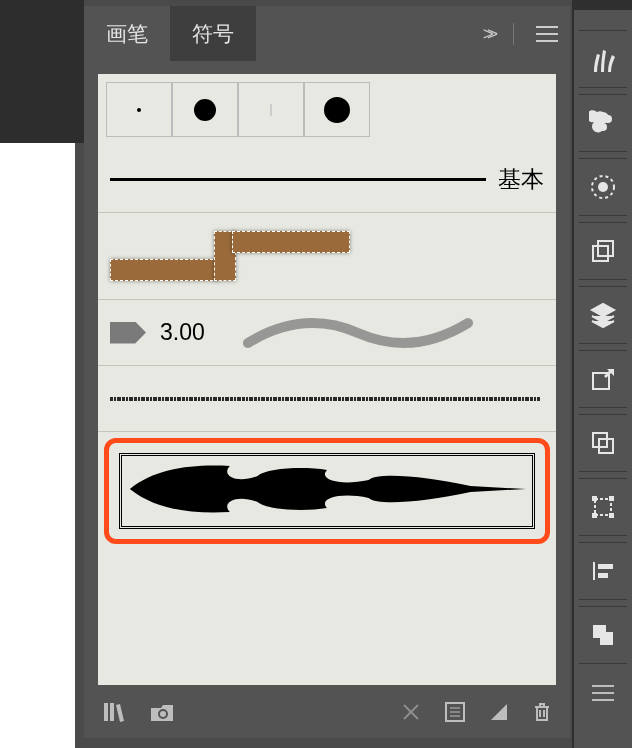 The width and height of the screenshot is (632, 748). What do you see at coordinates (139, 110) in the screenshot?
I see `brush-preset-dot-small` at bounding box center [139, 110].